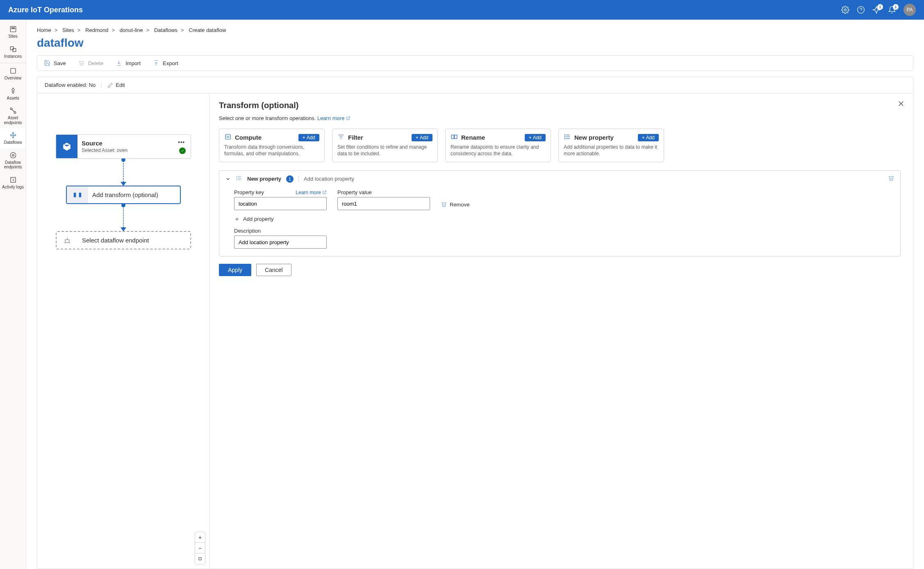 This screenshot has height=569, width=924. Describe the element at coordinates (535, 138) in the screenshot. I see `rename-add-button: + Add` at that location.